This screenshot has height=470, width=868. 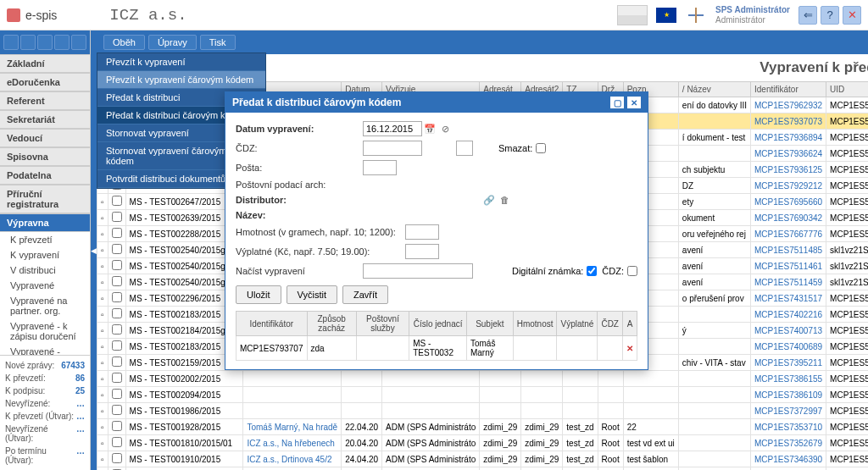 What do you see at coordinates (320, 252) in the screenshot?
I see `vypl-label: Výplatné (Kč, např. 7.50; 19.00):` at bounding box center [320, 252].